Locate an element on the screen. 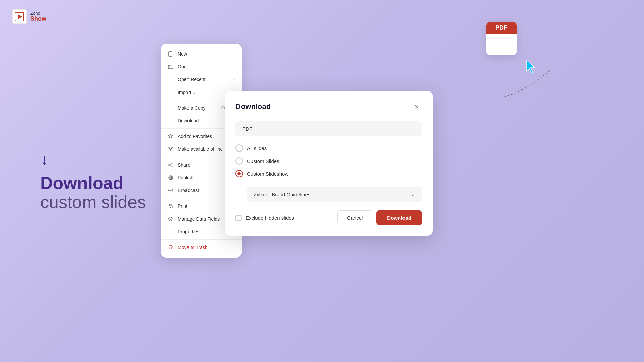  dialog-header: Download × is located at coordinates (329, 107).